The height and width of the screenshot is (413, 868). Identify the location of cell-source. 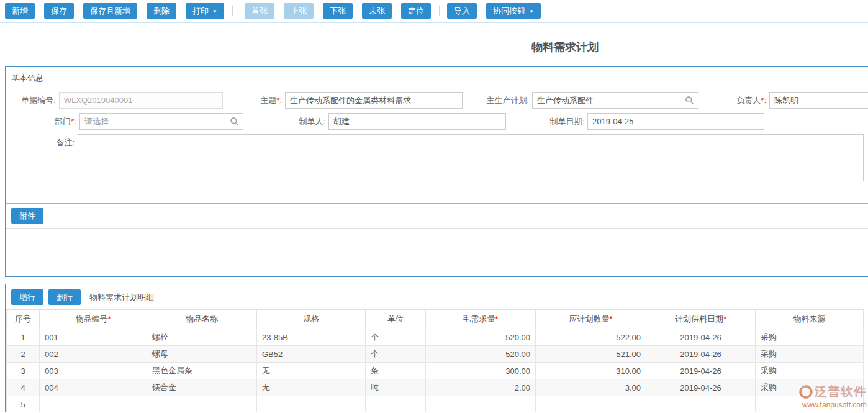
(810, 405).